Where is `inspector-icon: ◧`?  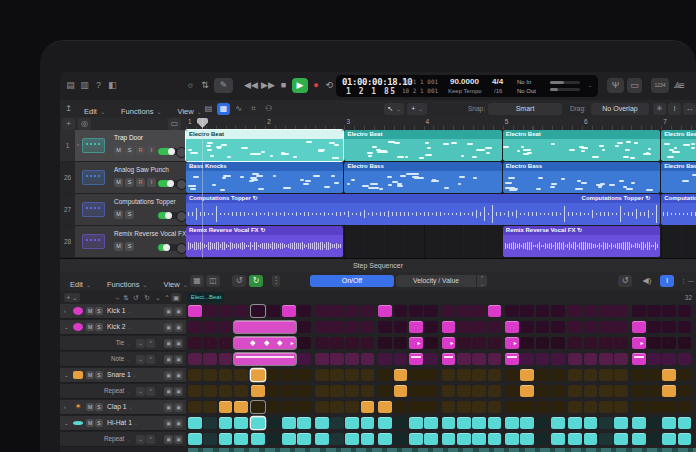 inspector-icon: ◧ is located at coordinates (112, 86).